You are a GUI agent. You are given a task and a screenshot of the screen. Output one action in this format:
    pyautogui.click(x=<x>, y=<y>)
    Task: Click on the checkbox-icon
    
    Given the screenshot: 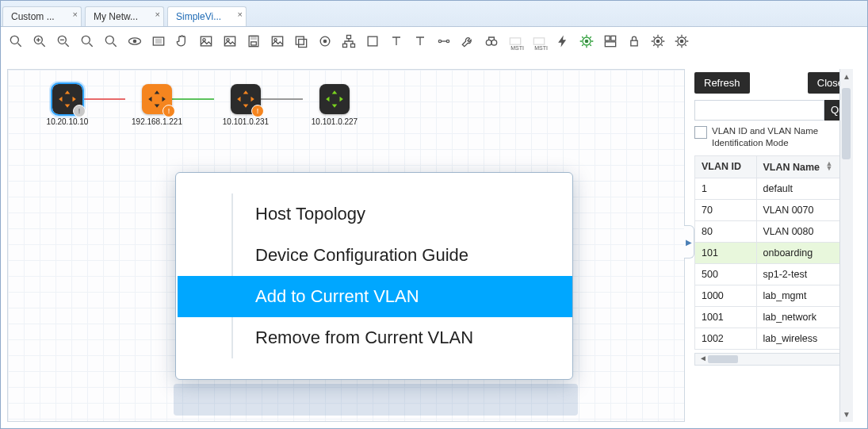 What is the action you would take?
    pyautogui.click(x=701, y=132)
    